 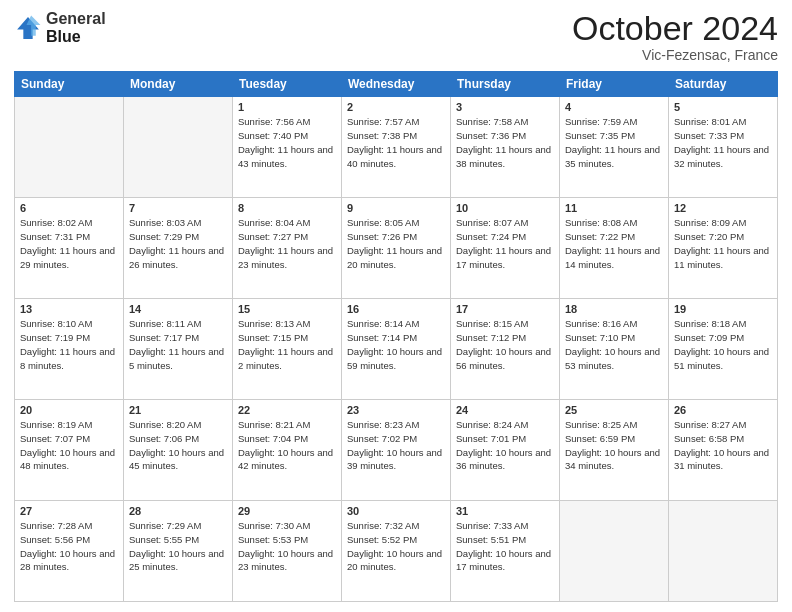 What do you see at coordinates (28, 28) in the screenshot?
I see `logo-icon` at bounding box center [28, 28].